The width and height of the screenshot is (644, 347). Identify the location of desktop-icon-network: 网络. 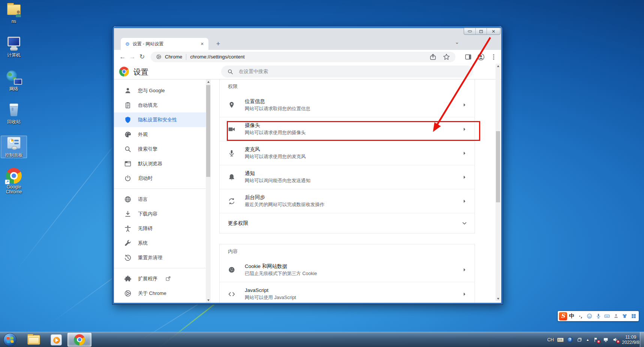
(14, 81).